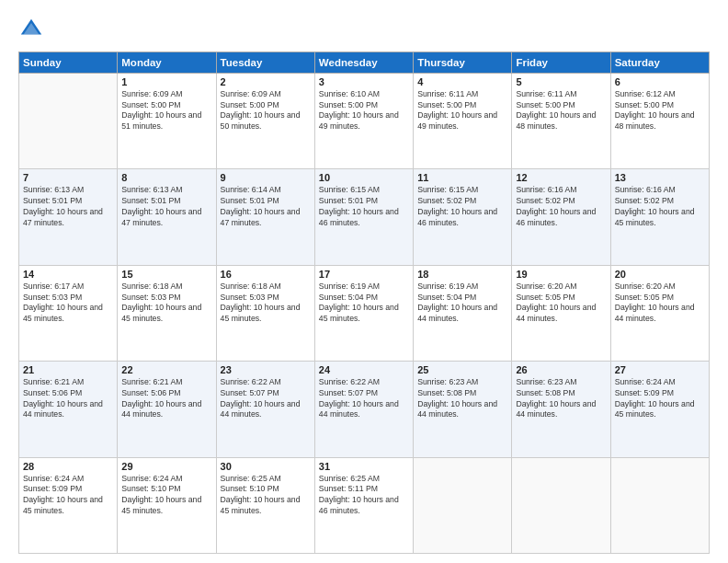  I want to click on weekday-header-wednesday: Wednesday, so click(364, 63).